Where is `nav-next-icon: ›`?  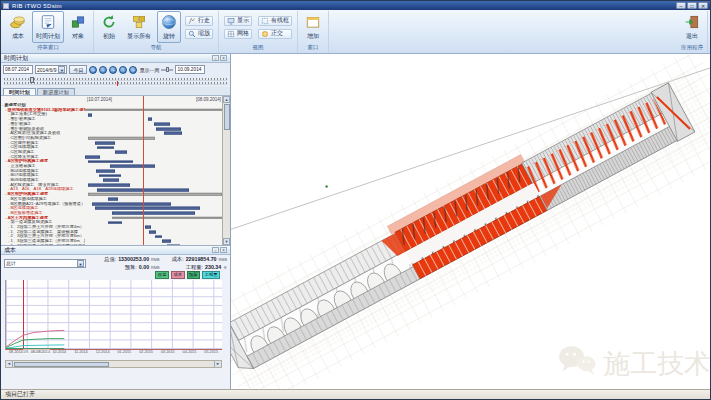 nav-next-icon: › is located at coordinates (123, 70).